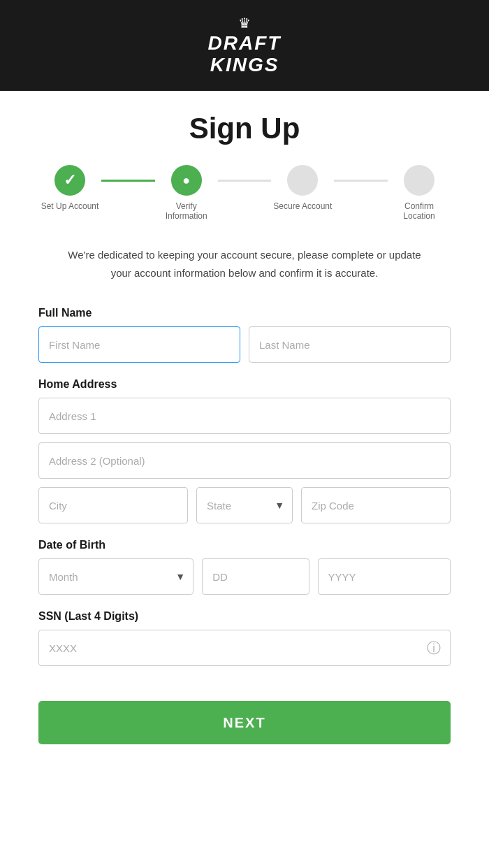 This screenshot has width=489, height=868. I want to click on dob-row: Month JanuaryFebruaryMarchAprilMayJuneJu…, so click(245, 577).